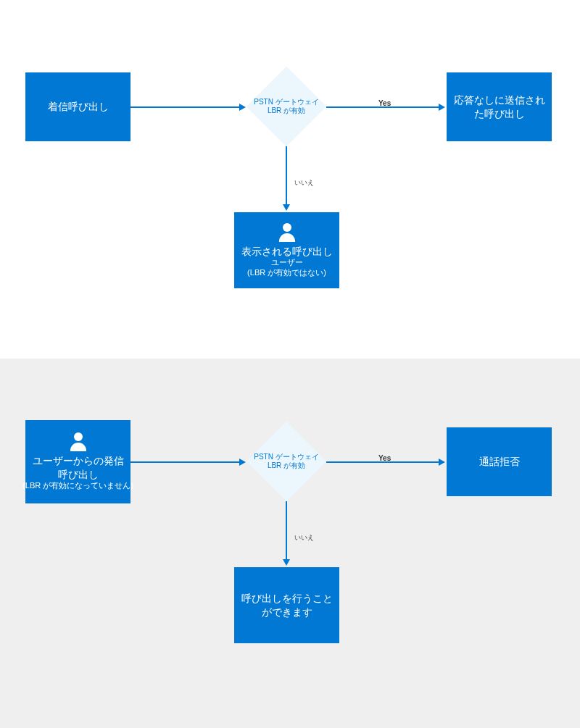 This screenshot has width=580, height=728. I want to click on node-sub-label: (LBR が有効になっていません), so click(78, 486).